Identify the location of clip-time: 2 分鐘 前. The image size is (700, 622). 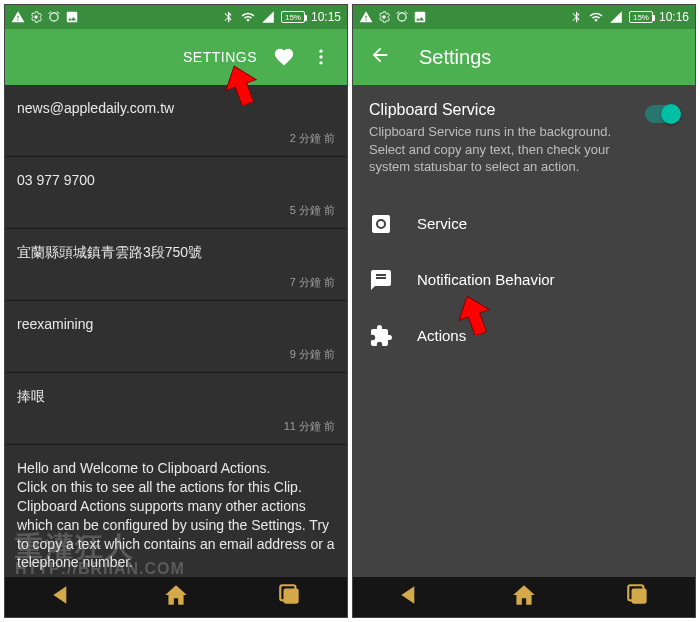
(176, 138).